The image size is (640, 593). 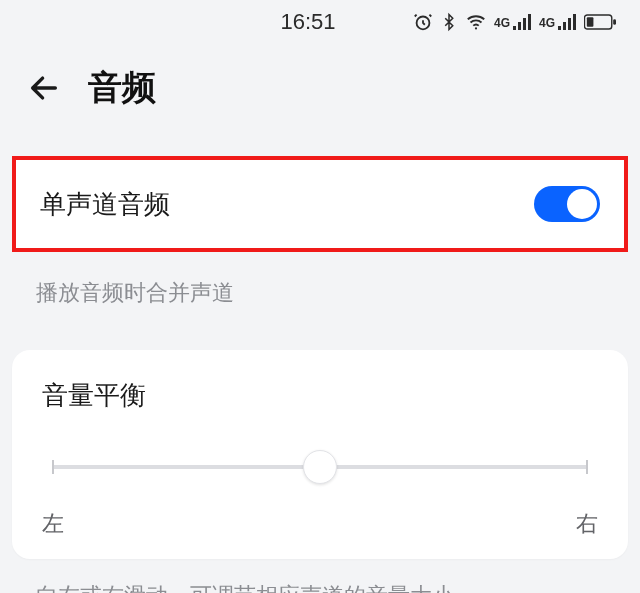 What do you see at coordinates (587, 524) in the screenshot?
I see `balance-right-label: 右` at bounding box center [587, 524].